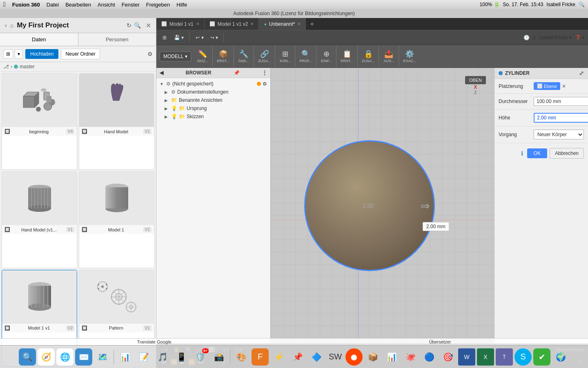 The height and width of the screenshot is (368, 588). I want to click on menu-bearbeiten: Bearbeiten, so click(78, 5).